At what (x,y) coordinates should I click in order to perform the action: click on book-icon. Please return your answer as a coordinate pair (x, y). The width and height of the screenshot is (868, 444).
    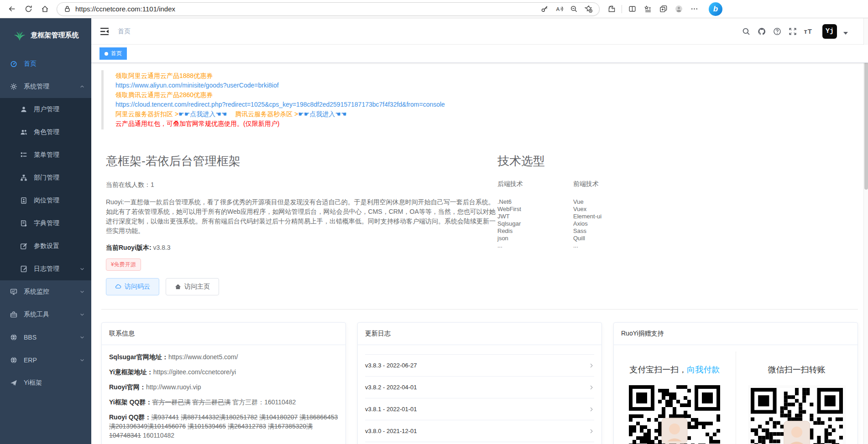
    Looking at the image, I should click on (24, 223).